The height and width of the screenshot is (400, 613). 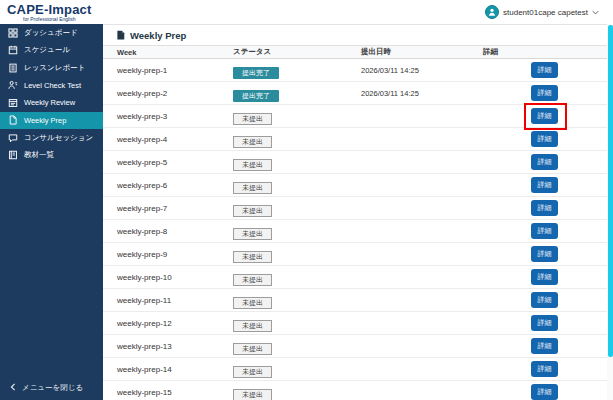 What do you see at coordinates (52, 86) in the screenshot?
I see `sidebar-item-level-check-test: Level Check Test` at bounding box center [52, 86].